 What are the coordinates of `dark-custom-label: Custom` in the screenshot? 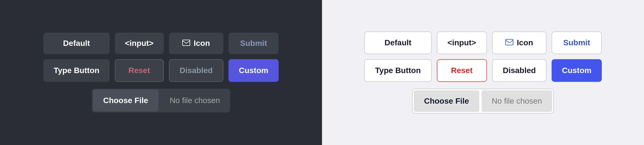 It's located at (253, 71).